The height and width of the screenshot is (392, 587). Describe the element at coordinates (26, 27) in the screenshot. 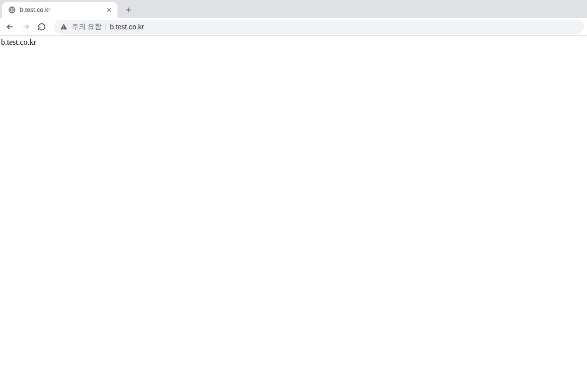

I see `arrow-right-icon` at that location.